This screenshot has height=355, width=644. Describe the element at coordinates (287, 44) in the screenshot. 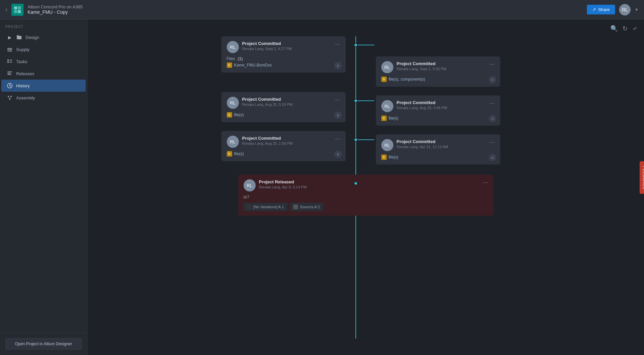

I see `commit-title-lc1: Project Committed` at that location.